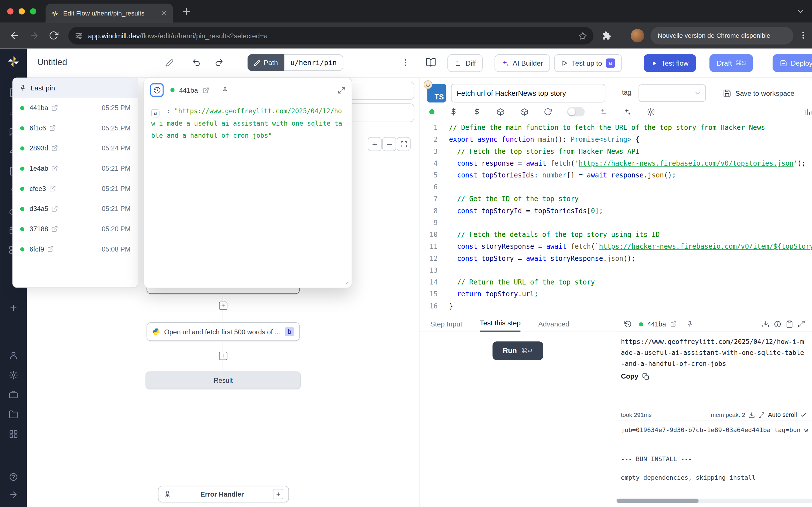  What do you see at coordinates (75, 108) in the screenshot?
I see `last-pin-row: 441ba05:25 PM` at bounding box center [75, 108].